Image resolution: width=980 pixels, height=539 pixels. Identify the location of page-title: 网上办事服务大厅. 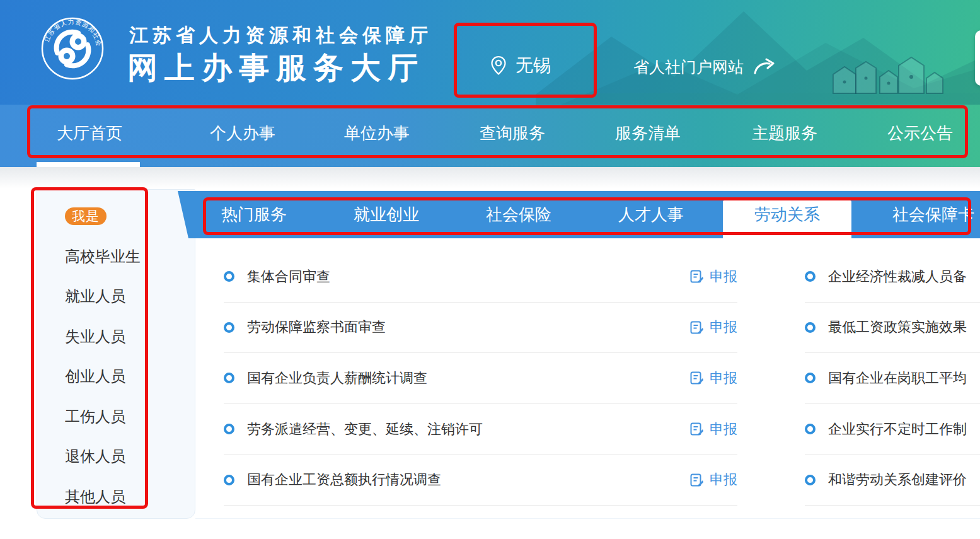
(276, 68).